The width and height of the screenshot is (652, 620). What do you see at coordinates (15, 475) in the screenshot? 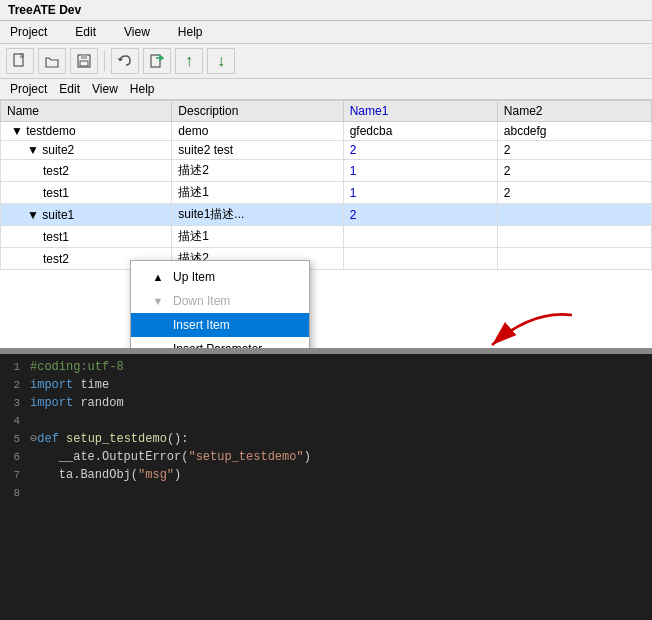
I see `line-number: 7` at bounding box center [15, 475].